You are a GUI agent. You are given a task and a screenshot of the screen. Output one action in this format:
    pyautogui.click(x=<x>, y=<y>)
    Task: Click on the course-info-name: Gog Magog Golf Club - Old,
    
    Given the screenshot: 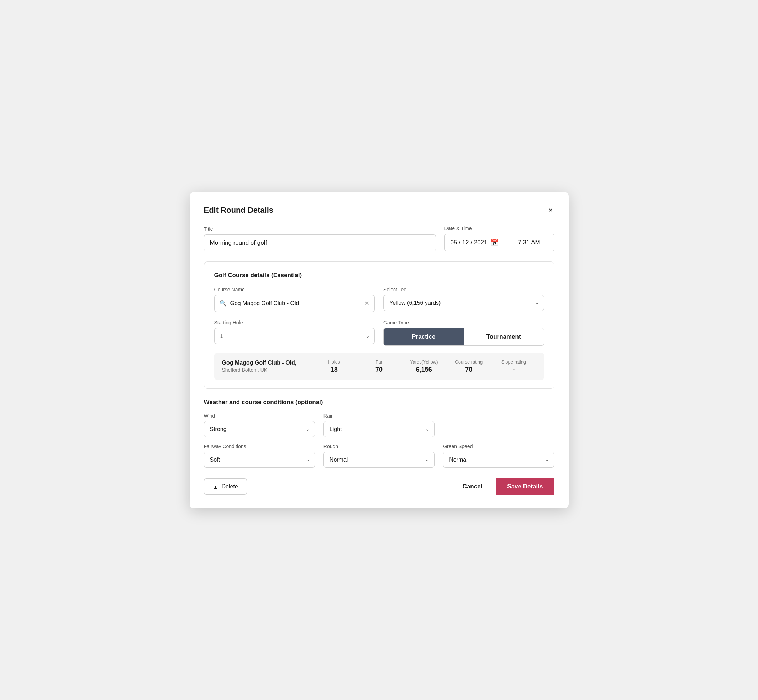 What is the action you would take?
    pyautogui.click(x=267, y=363)
    